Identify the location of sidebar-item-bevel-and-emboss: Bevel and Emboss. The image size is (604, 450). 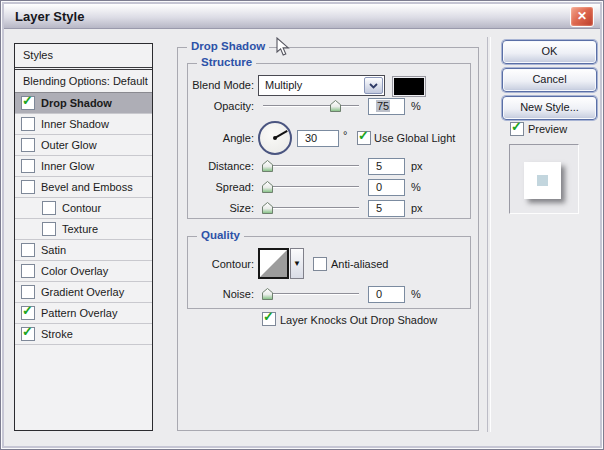
(84, 188).